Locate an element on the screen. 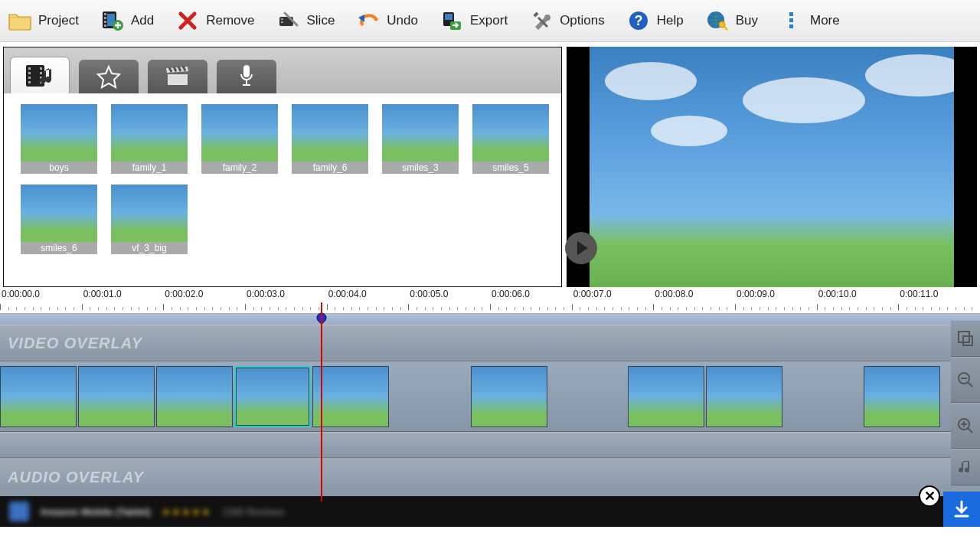  media-label: vf_3_big is located at coordinates (149, 248).